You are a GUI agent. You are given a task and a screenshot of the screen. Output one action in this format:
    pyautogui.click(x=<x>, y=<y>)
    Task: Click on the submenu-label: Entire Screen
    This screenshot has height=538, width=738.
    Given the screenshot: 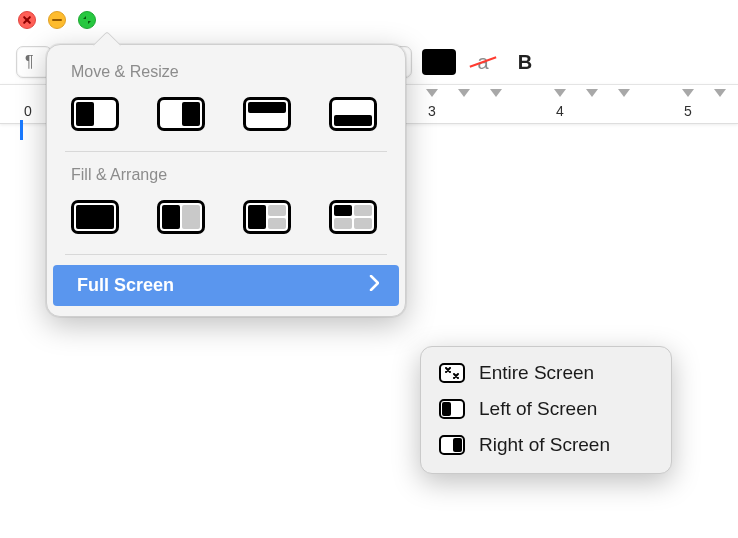 What is the action you would take?
    pyautogui.click(x=536, y=373)
    